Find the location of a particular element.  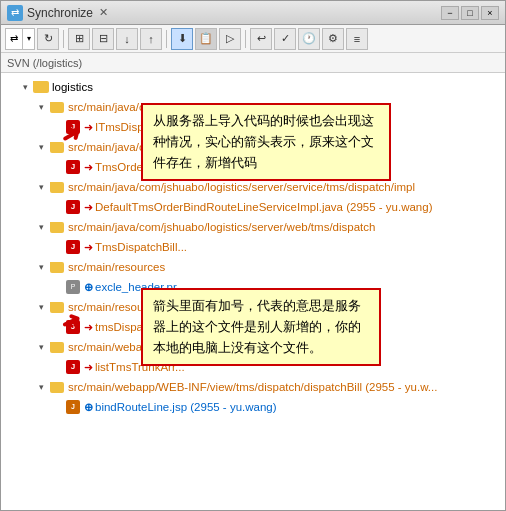

tree-root: ▾ logistics is located at coordinates (253, 87).